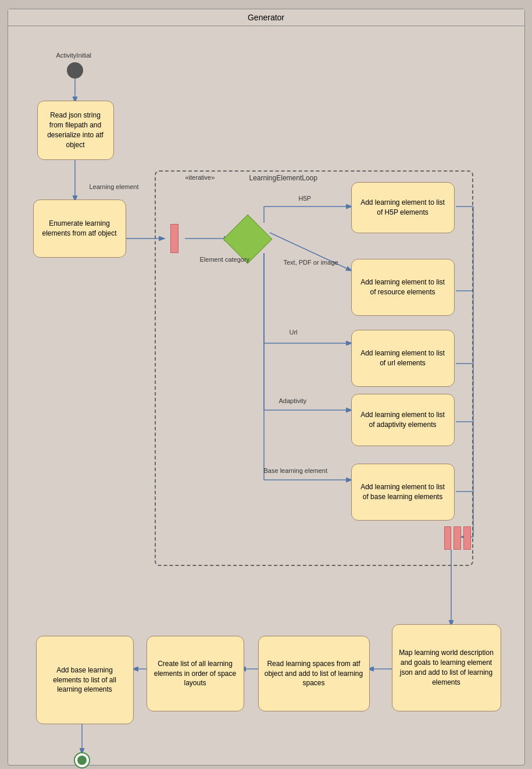  What do you see at coordinates (82, 760) in the screenshot?
I see `circle-final` at bounding box center [82, 760].